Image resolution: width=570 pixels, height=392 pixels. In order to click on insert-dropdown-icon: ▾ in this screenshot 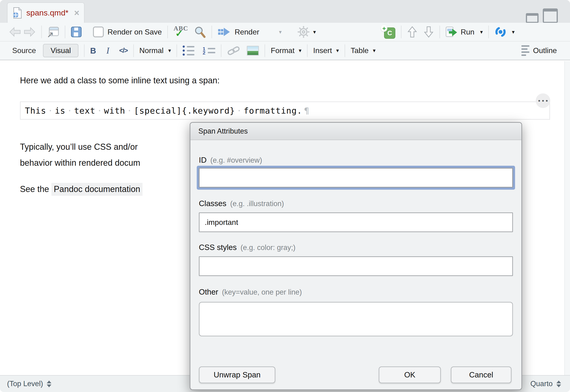, I will do `click(337, 51)`.